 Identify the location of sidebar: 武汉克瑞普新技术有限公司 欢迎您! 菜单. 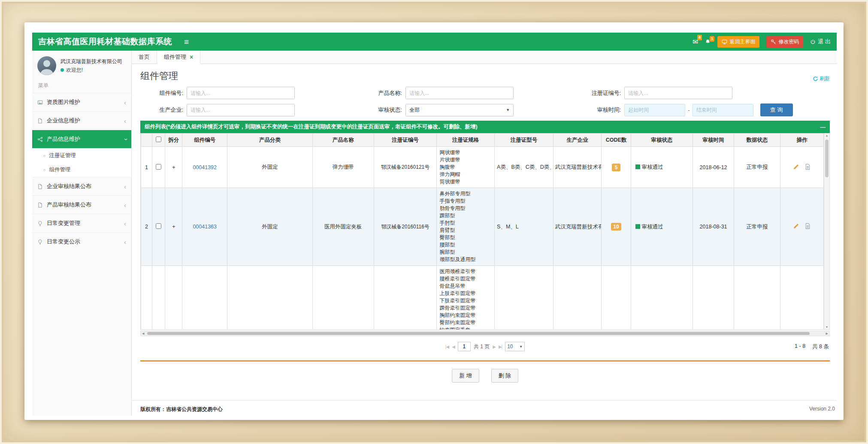
(82, 233).